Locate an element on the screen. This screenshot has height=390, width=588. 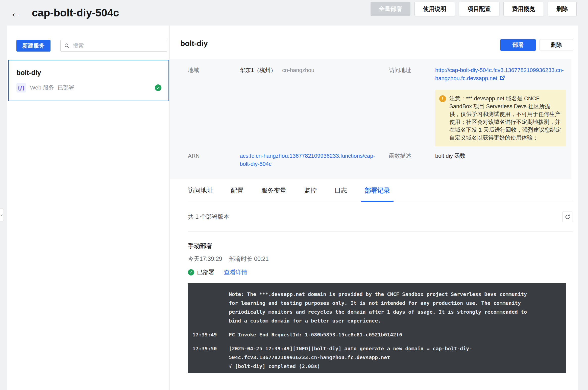
record-meta: 今天17:39:29 部署时长 00:21 is located at coordinates (380, 259).